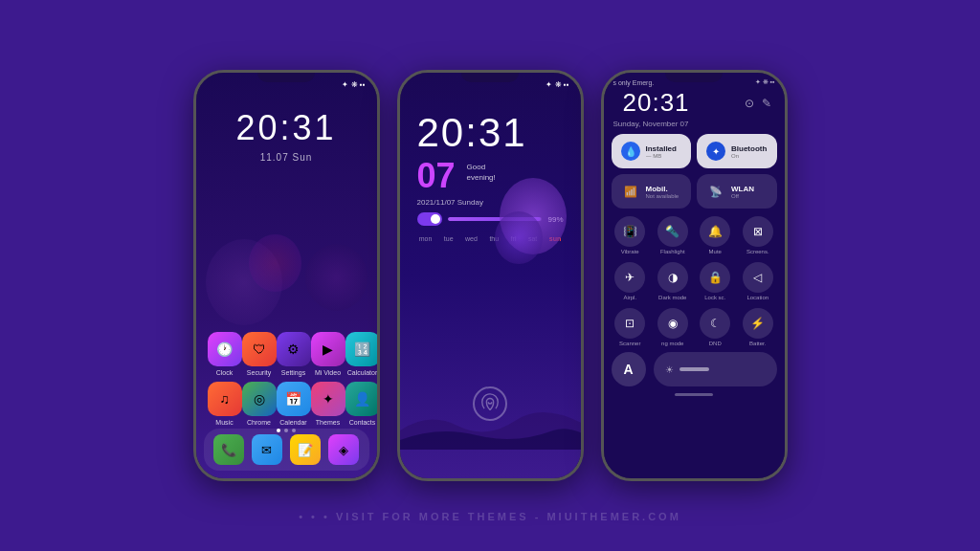 The image size is (980, 551). Describe the element at coordinates (758, 235) in the screenshot. I see `toggle-screenshot: ⊠ Screens.` at that location.